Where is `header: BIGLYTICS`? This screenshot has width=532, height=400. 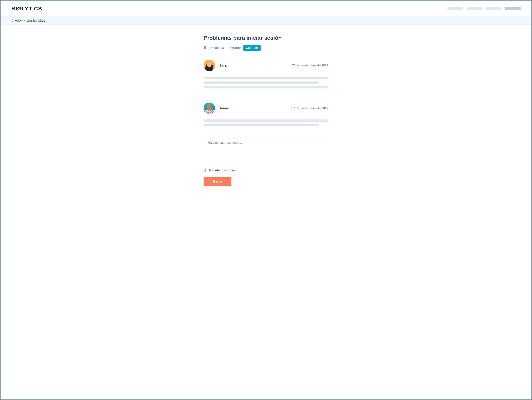
header: BIGLYTICS is located at coordinates (266, 9).